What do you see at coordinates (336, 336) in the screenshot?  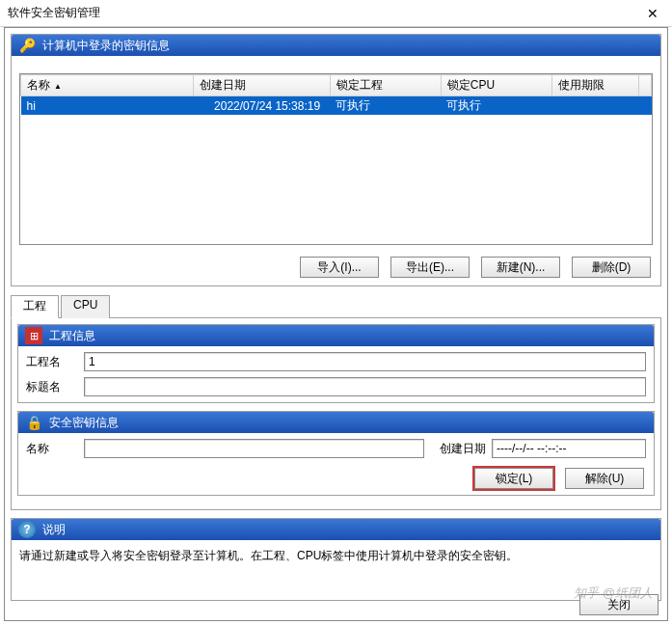 I see `project-info-header: ⊞ 工程信息` at bounding box center [336, 336].